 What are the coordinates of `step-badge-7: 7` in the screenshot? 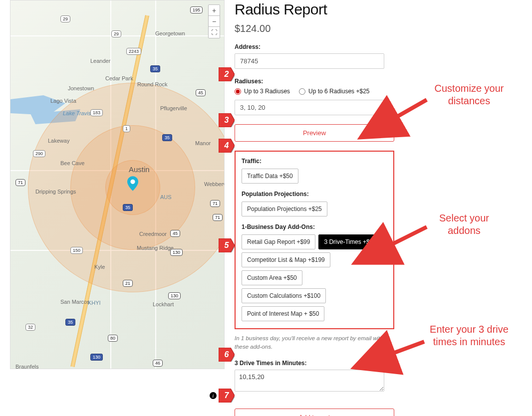 It's located at (227, 396).